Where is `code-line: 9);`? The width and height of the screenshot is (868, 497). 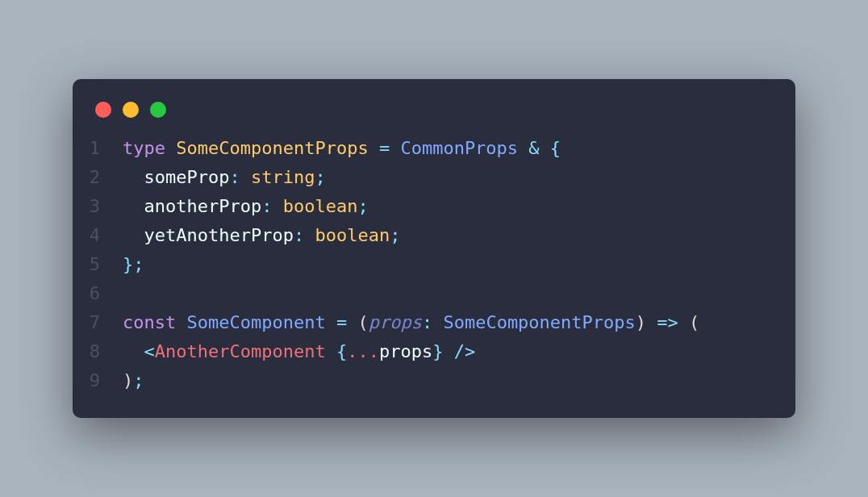
code-line: 9); is located at coordinates (434, 381).